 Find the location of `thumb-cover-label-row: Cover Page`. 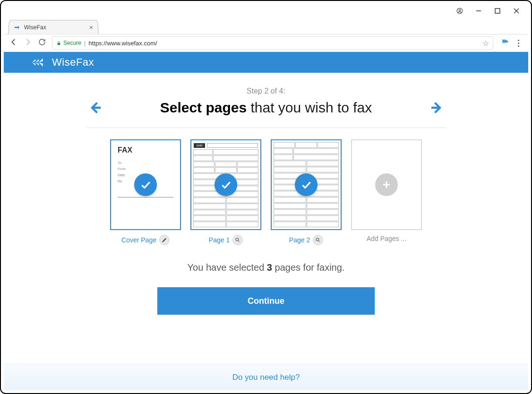

thumb-cover-label-row: Cover Page is located at coordinates (146, 240).